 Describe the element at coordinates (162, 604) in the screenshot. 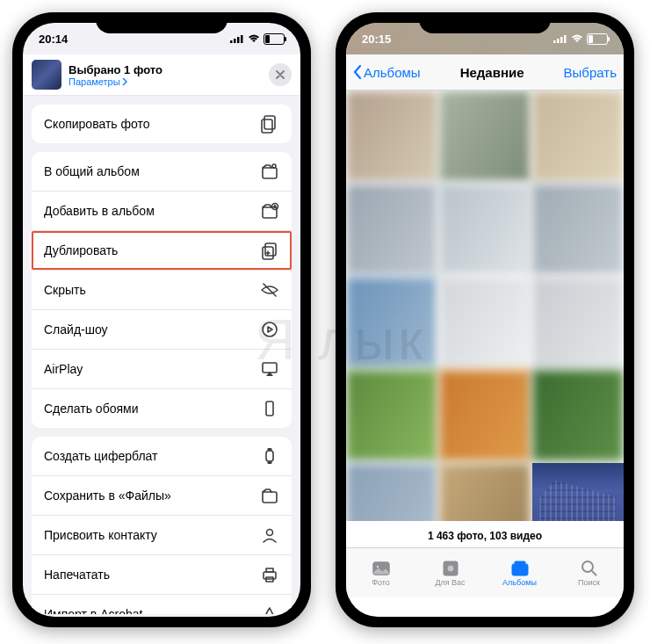

I see `action-acrobat: Импорт в Acrobat` at that location.